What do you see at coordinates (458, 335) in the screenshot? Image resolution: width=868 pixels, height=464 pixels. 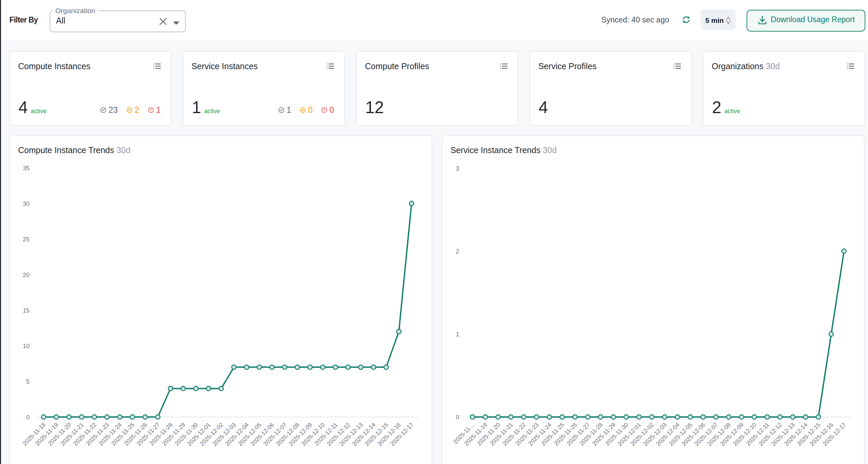 I see `svg-text: 1` at bounding box center [458, 335].